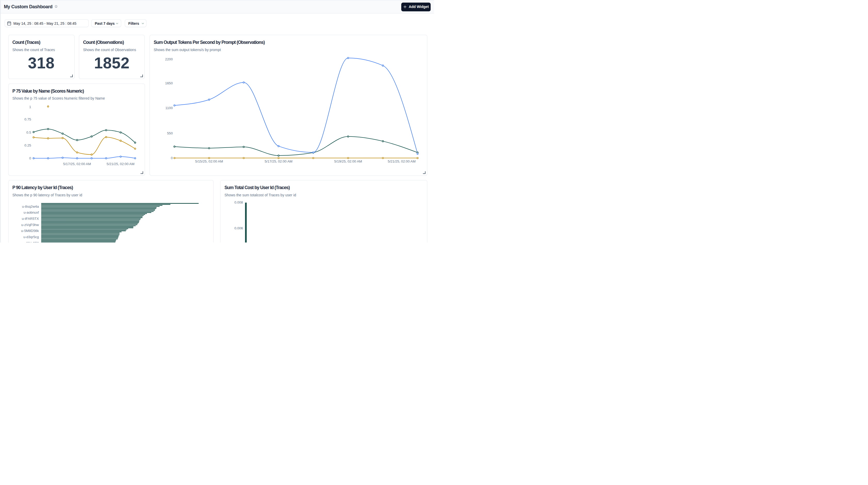 The height and width of the screenshot is (485, 868). What do you see at coordinates (169, 84) in the screenshot?
I see `svg-text: 1650` at bounding box center [169, 84].